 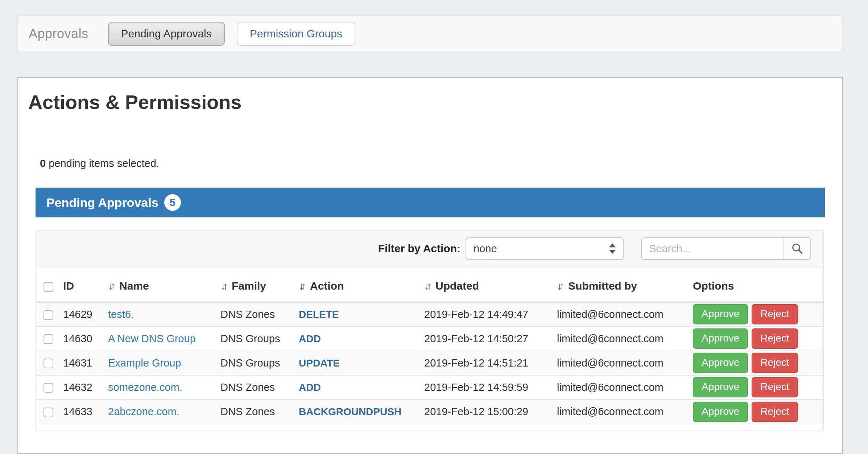 I want to click on search-input, so click(x=712, y=249).